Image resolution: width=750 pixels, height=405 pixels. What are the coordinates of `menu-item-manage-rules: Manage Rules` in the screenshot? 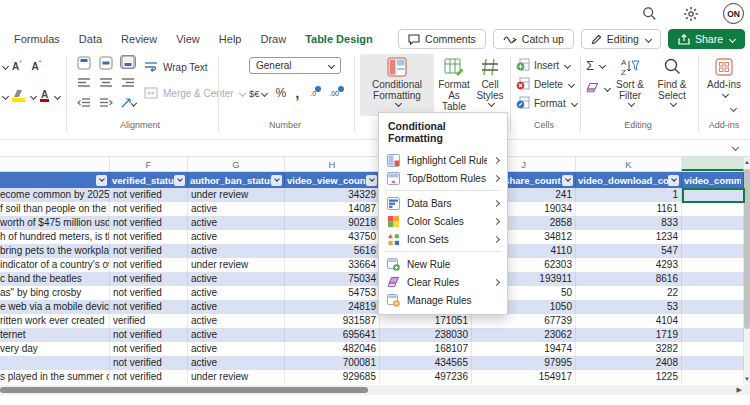 It's located at (443, 300).